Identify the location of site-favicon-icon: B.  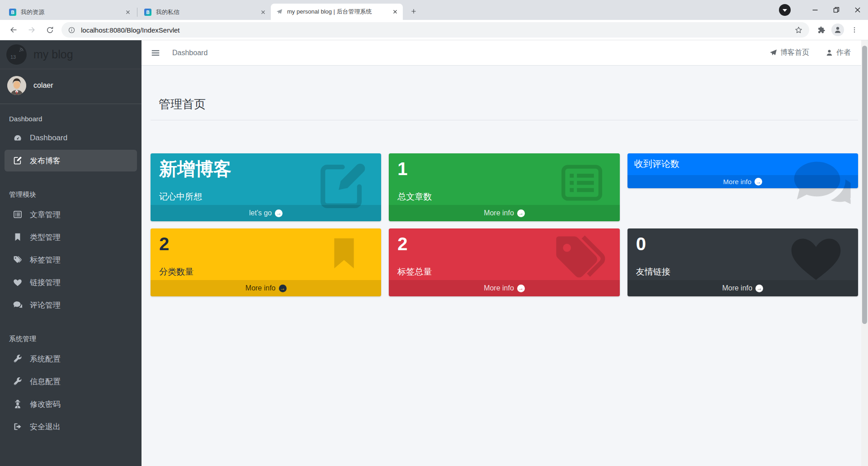
(13, 12).